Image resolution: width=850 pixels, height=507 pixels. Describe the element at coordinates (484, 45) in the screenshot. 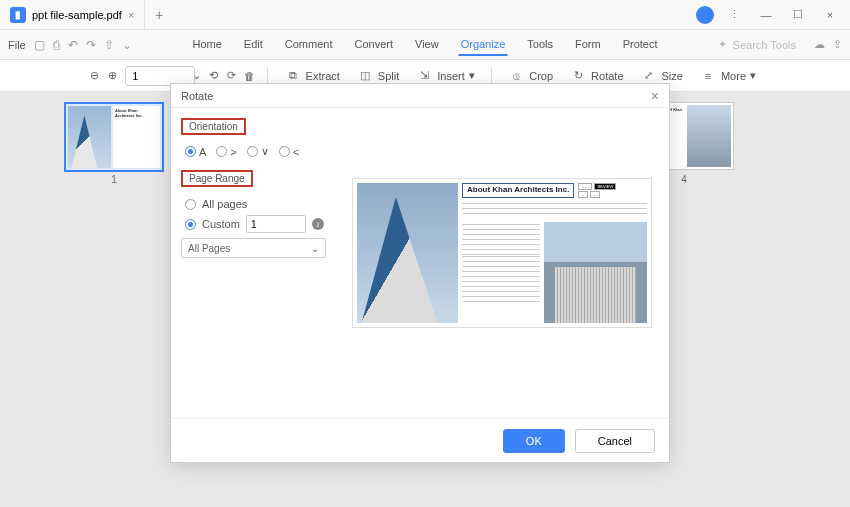

I see `tab-organize: Organize` at that location.